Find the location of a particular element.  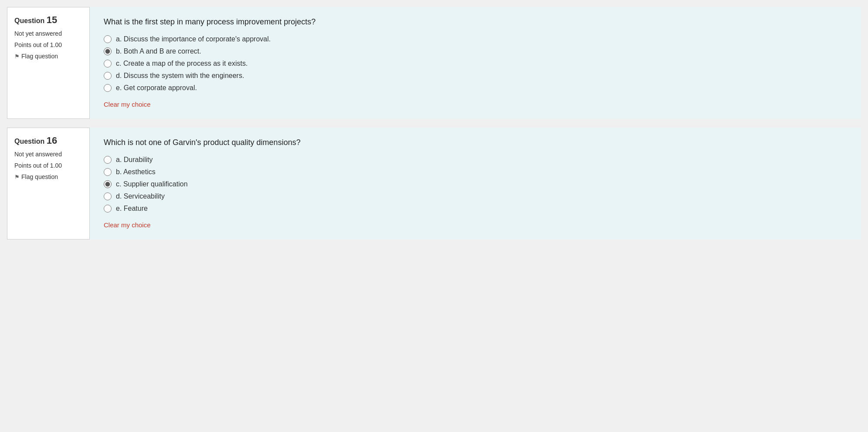

radio-q16c is located at coordinates (108, 184).